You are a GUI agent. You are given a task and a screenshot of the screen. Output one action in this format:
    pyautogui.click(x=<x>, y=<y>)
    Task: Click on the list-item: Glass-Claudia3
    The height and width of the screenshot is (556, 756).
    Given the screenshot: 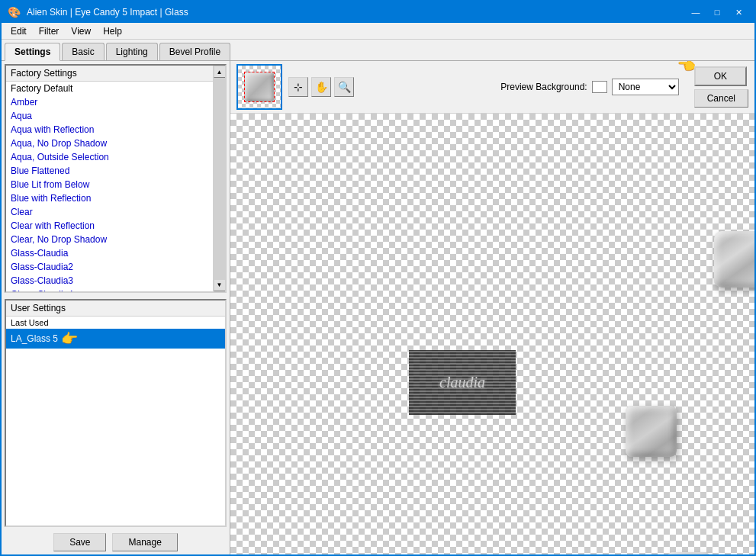 What is the action you would take?
    pyautogui.click(x=110, y=281)
    